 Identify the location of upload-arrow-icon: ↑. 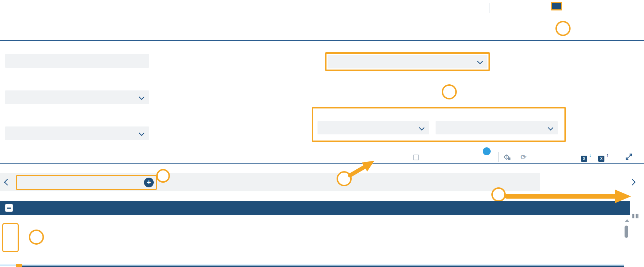
(608, 155).